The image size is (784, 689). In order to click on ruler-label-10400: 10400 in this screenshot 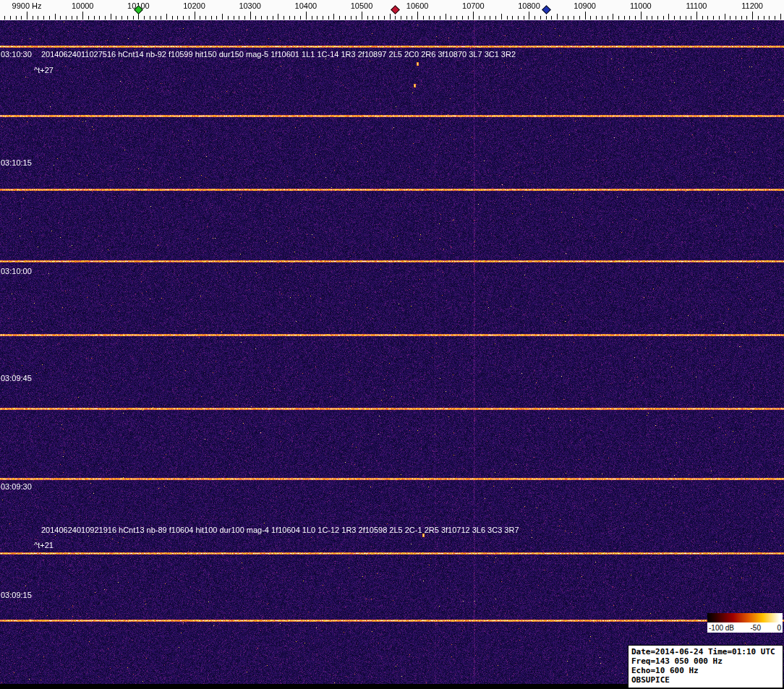, I will do `click(307, 6)`.